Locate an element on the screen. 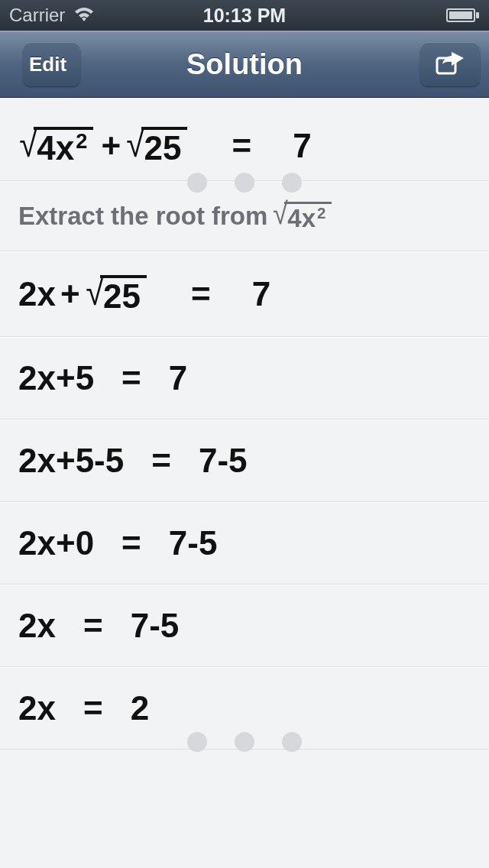  status-bar: Carrier 10:13 PM is located at coordinates (244, 15).